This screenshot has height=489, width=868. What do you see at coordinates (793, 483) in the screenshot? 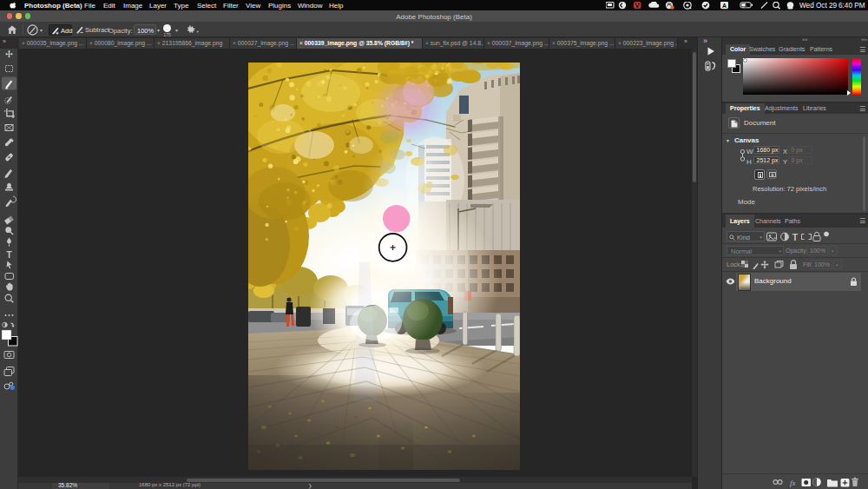
I see `svg-text: fx` at bounding box center [793, 483].